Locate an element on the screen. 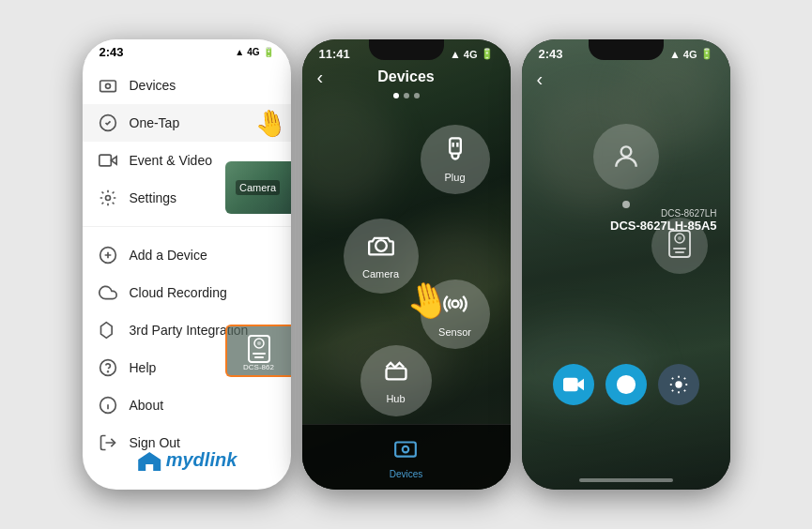 The image size is (812, 529). network-2: 4G is located at coordinates (471, 54).